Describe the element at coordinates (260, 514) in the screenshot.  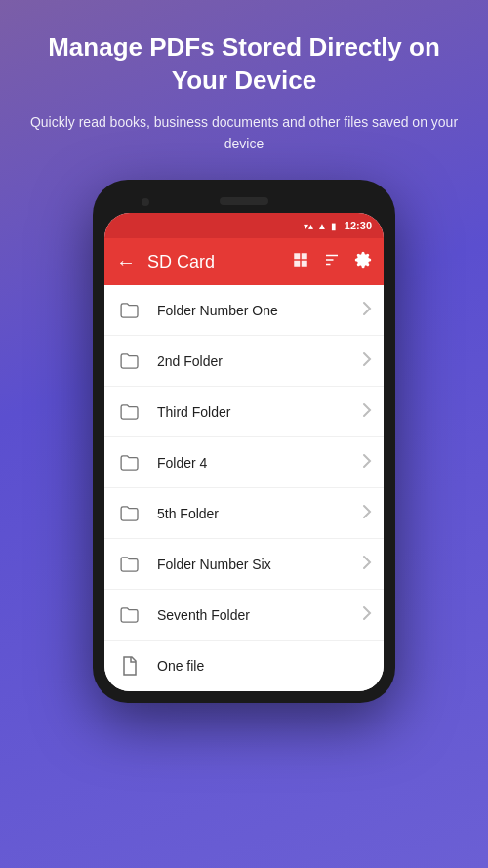
I see `file-name-label: 5th Folder` at that location.